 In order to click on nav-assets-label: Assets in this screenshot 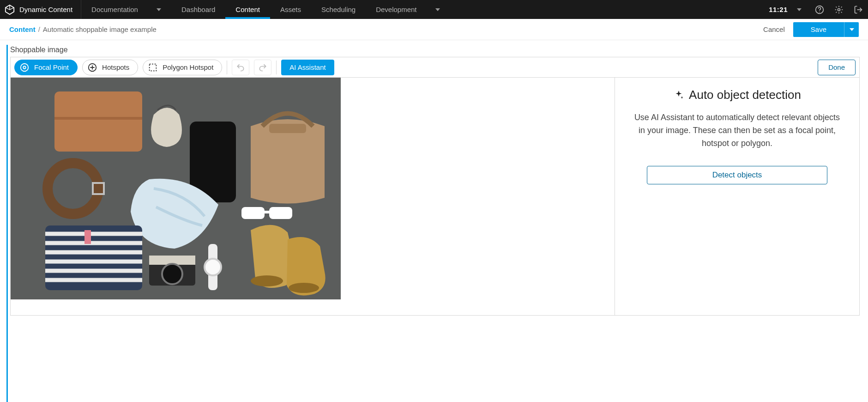, I will do `click(291, 9)`.